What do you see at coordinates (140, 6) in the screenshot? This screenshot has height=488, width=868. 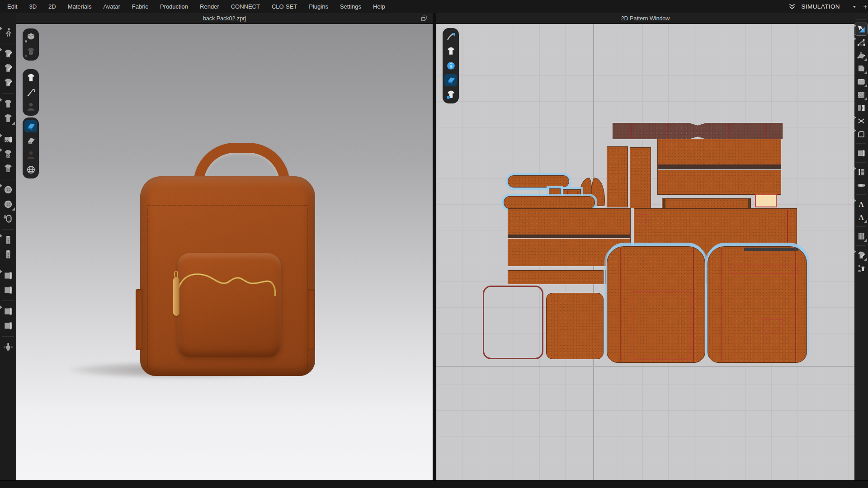 I see `menu-item-fabric: Fabric` at bounding box center [140, 6].